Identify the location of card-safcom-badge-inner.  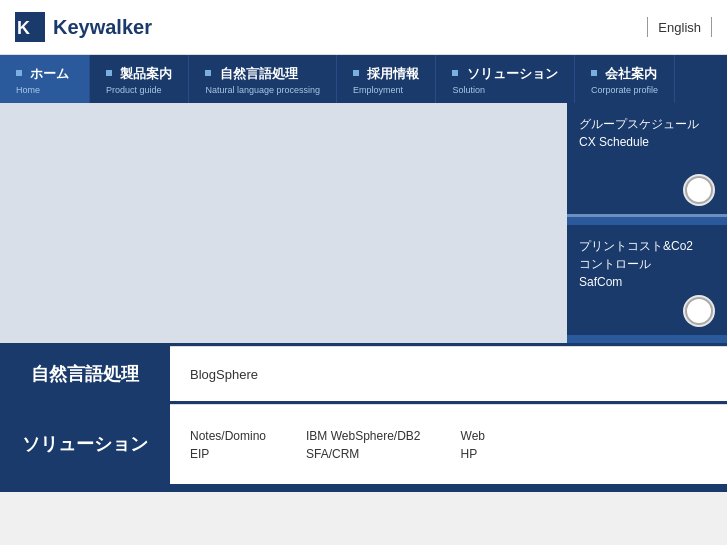
(699, 311).